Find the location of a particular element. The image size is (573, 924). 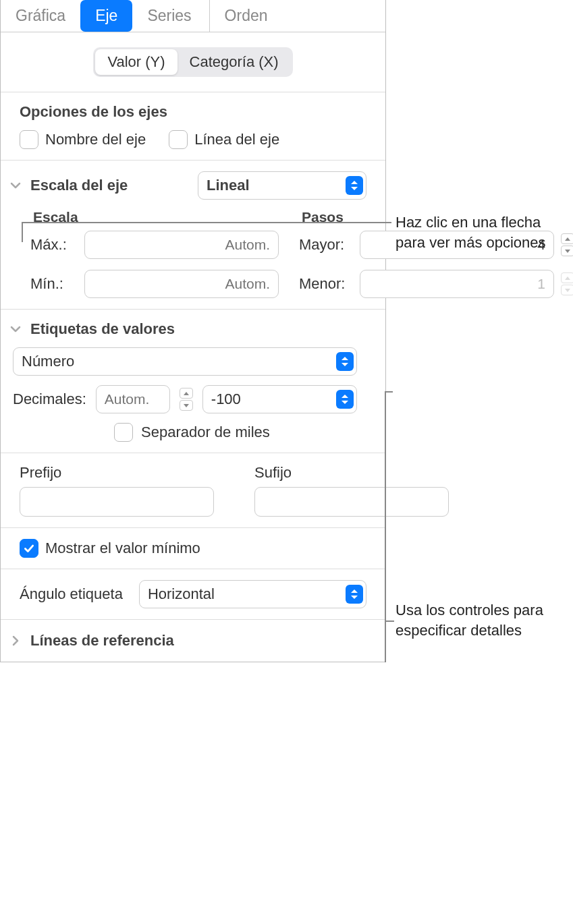

prefix-label: Prefijo is located at coordinates (117, 473).